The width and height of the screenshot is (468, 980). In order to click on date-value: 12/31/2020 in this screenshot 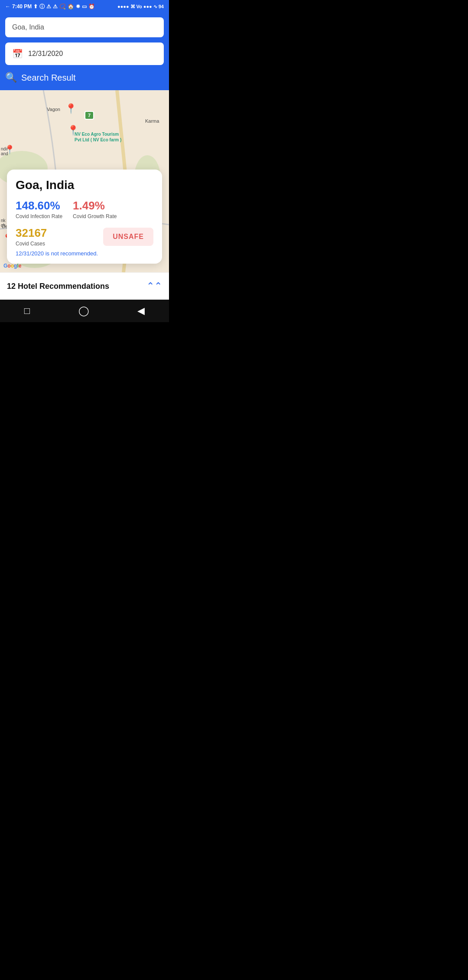, I will do `click(46, 54)`.